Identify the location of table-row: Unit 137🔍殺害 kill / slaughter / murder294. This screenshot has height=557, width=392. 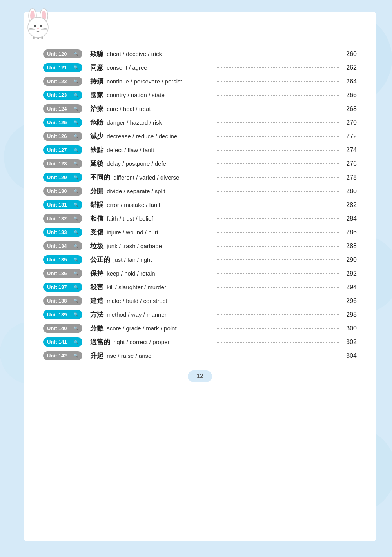
(200, 287).